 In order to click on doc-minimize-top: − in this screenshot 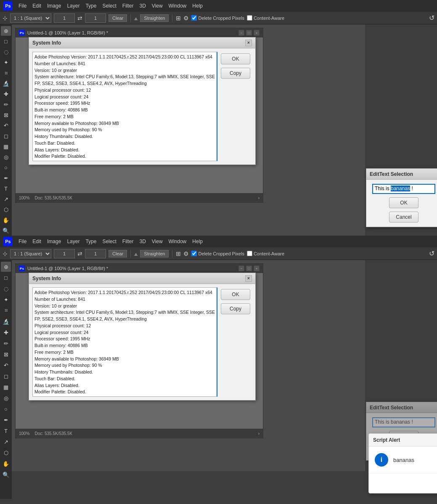, I will do `click(241, 33)`.